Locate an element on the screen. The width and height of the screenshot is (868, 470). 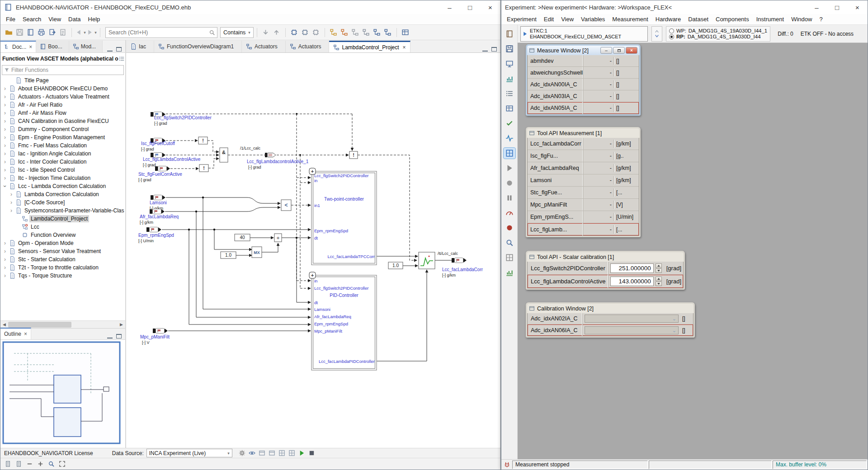
search-box is located at coordinates (161, 33).